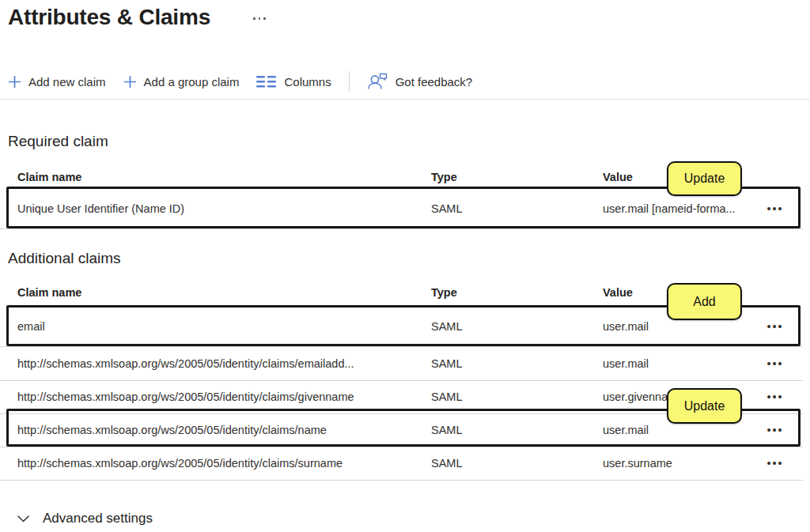  I want to click on columns-icon, so click(267, 82).